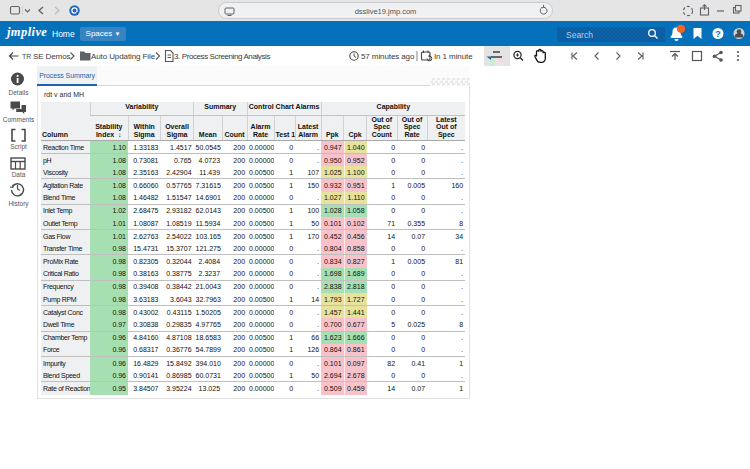  Describe the element at coordinates (26, 56) in the screenshot. I see `svg-text: TR` at that location.